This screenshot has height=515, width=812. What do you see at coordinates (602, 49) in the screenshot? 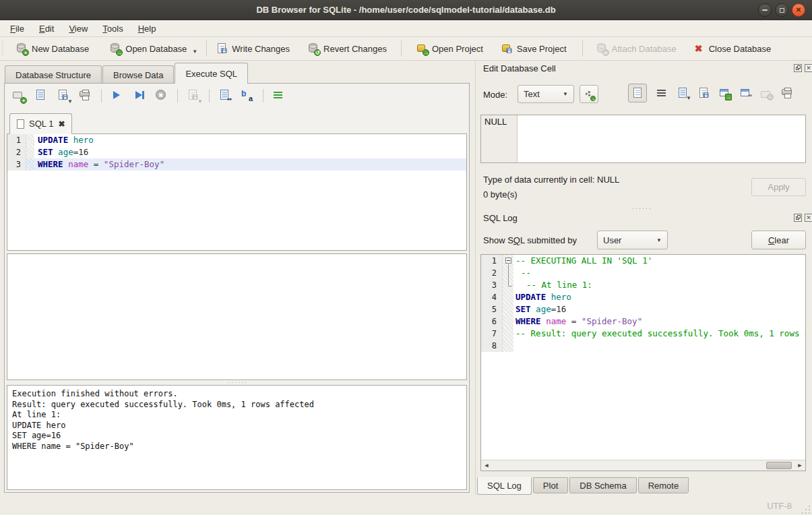
I see `database-attach-icon: ∞` at bounding box center [602, 49].